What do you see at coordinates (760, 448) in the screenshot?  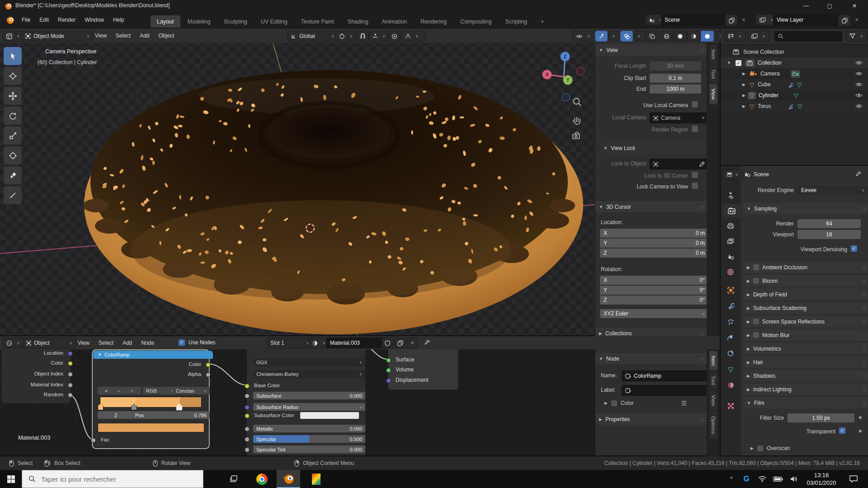 I see `overscan-checkbox` at bounding box center [760, 448].